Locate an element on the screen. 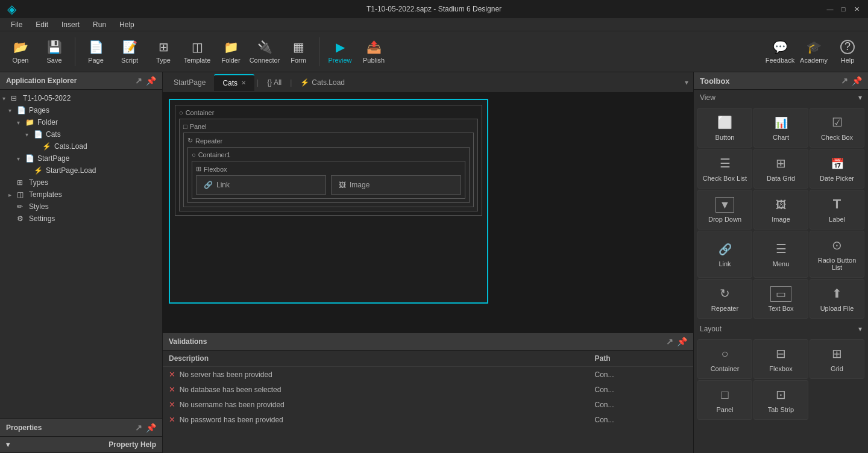  canvas-image: 🖼 Image is located at coordinates (396, 185).